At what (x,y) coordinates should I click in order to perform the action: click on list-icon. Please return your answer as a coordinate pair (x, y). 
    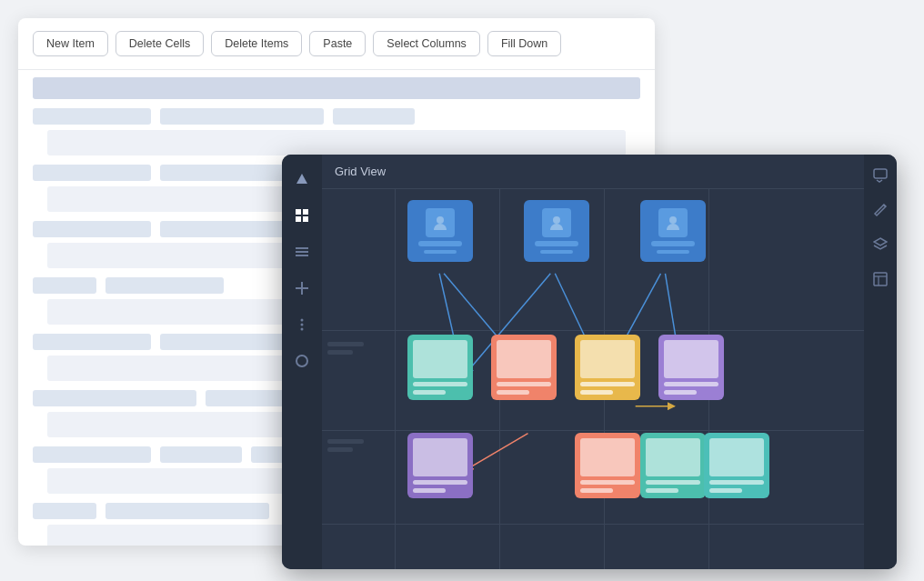
    Looking at the image, I should click on (302, 252).